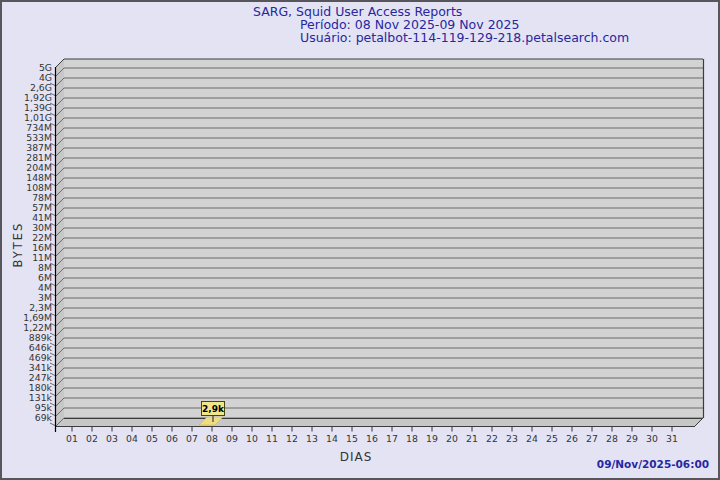 The height and width of the screenshot is (480, 720). What do you see at coordinates (356, 457) in the screenshot?
I see `x-axis-title: DIAS` at bounding box center [356, 457].